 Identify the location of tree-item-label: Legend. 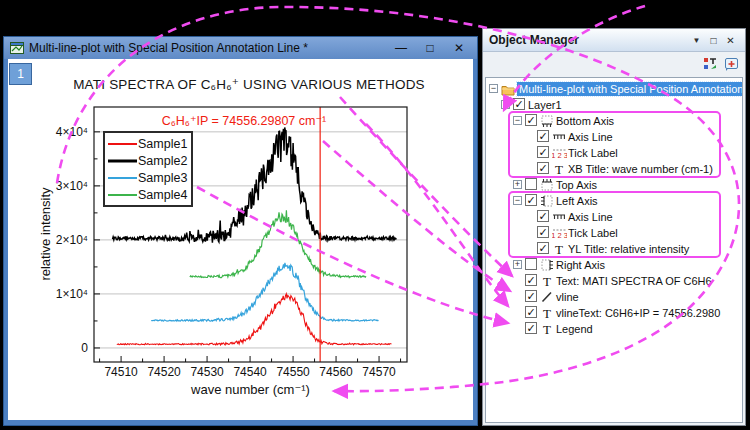
(574, 329).